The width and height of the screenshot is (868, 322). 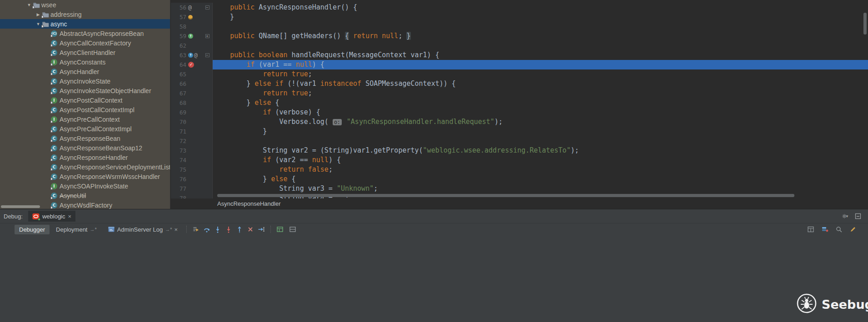 What do you see at coordinates (85, 119) in the screenshot?
I see `tree-item-AsyncPreCallContext: IAsyncPreCallContext` at bounding box center [85, 119].